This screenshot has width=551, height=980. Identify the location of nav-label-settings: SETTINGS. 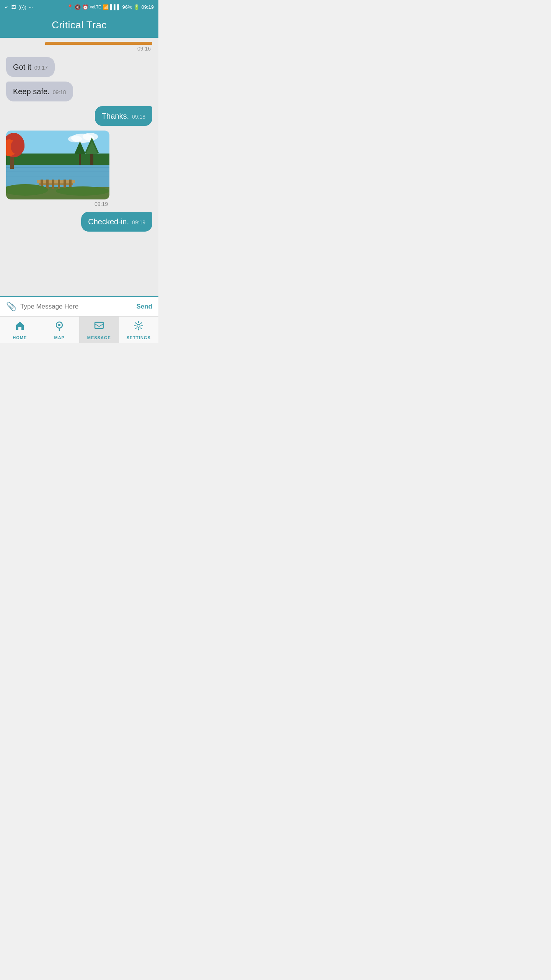
(139, 338).